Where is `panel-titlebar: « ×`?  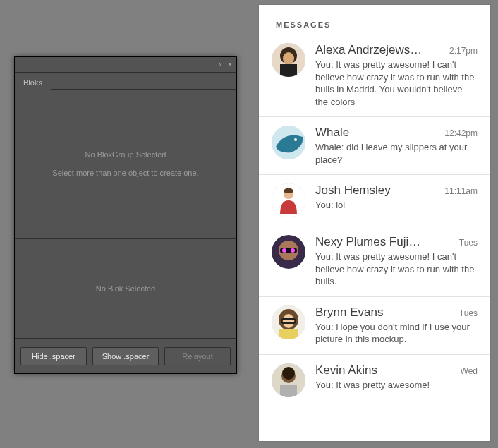 panel-titlebar: « × is located at coordinates (126, 65).